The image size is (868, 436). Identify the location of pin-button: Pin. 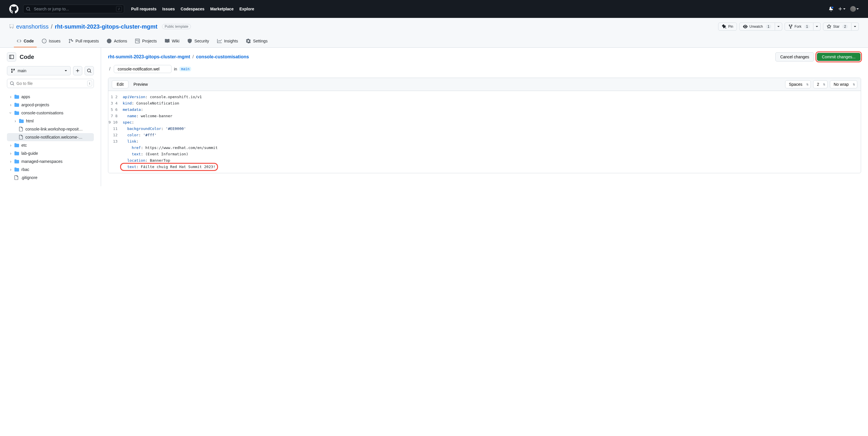
(727, 27).